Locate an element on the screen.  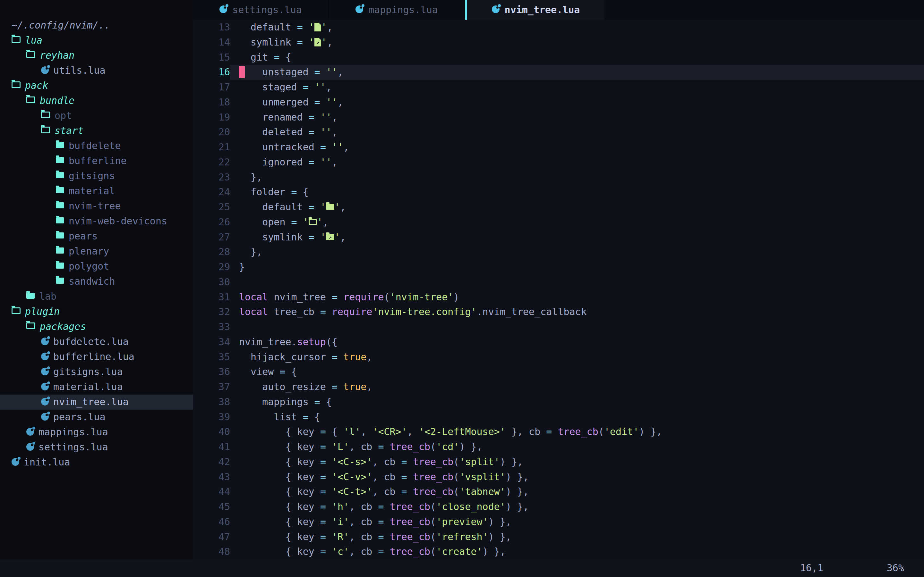
code-line-31: 31local nvim_tree = require('nvim-tree') is located at coordinates (559, 297).